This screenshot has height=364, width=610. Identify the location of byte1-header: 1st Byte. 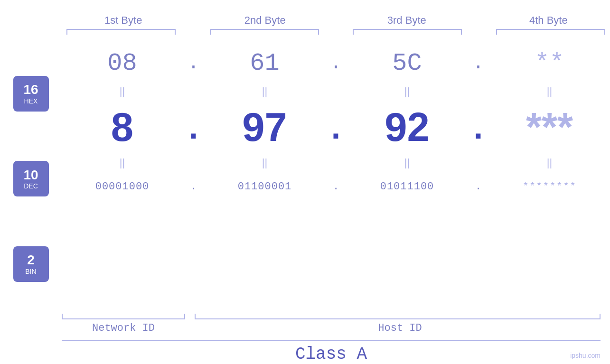
(123, 20).